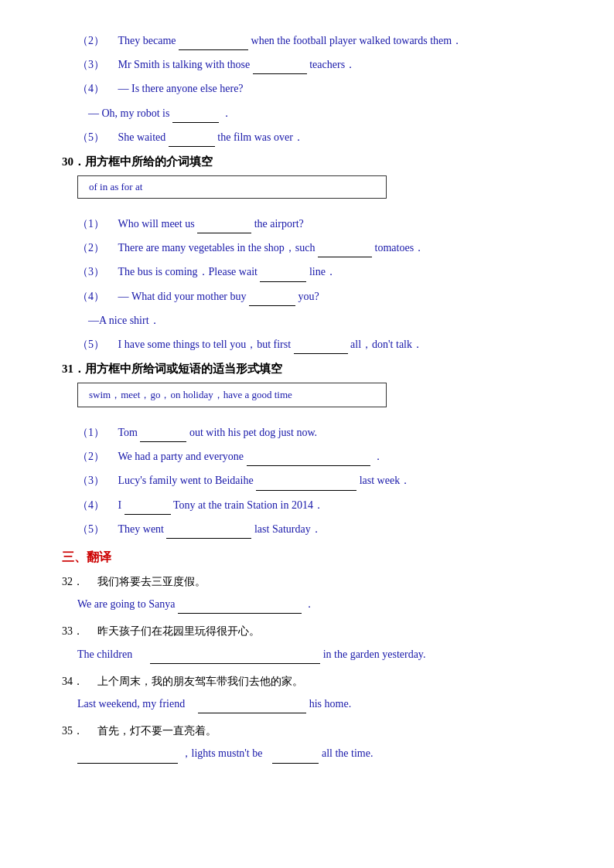  What do you see at coordinates (249, 505) in the screenshot?
I see `q31-item4-text-after: Tony at the train Station in 2014．` at bounding box center [249, 505].